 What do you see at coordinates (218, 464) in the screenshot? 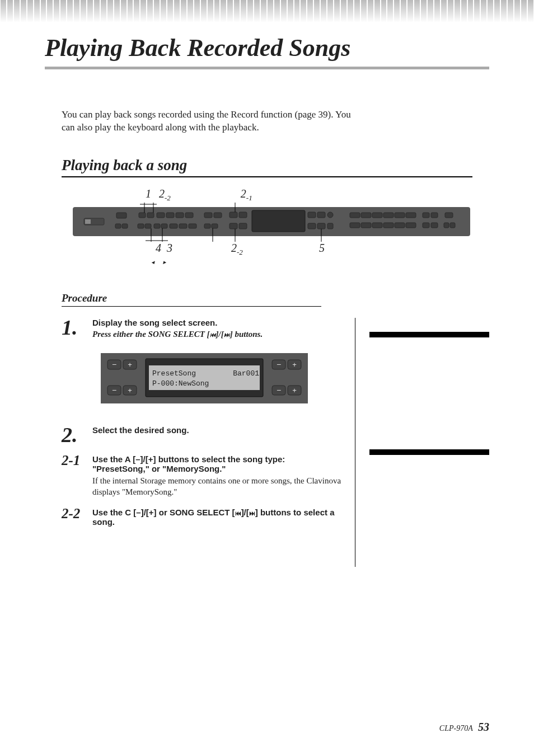
I see `step-2-1-title: Use the A [–]/[+] buttons to select the …` at bounding box center [218, 464].